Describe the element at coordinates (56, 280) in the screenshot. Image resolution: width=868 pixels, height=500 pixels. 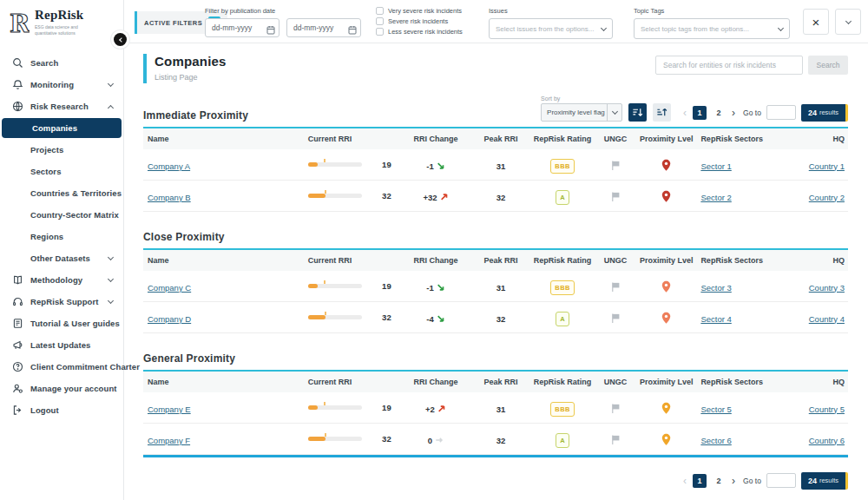
I see `sidebar-item-label: Methodology` at that location.